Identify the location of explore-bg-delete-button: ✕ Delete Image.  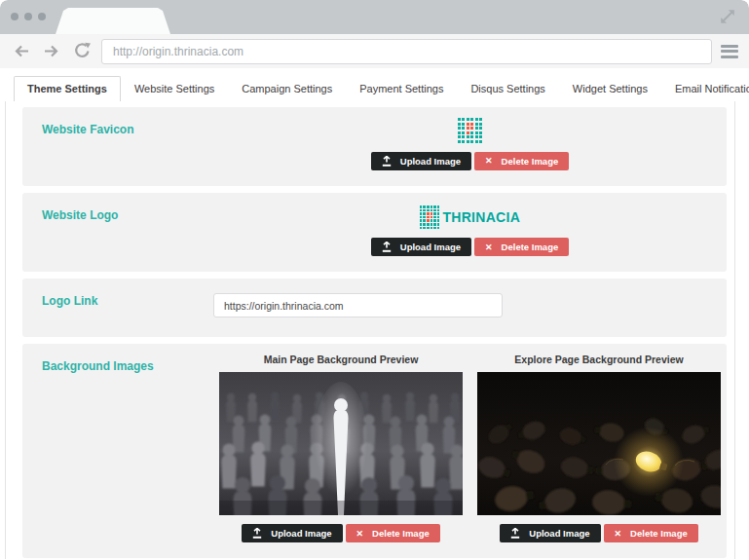
(651, 534).